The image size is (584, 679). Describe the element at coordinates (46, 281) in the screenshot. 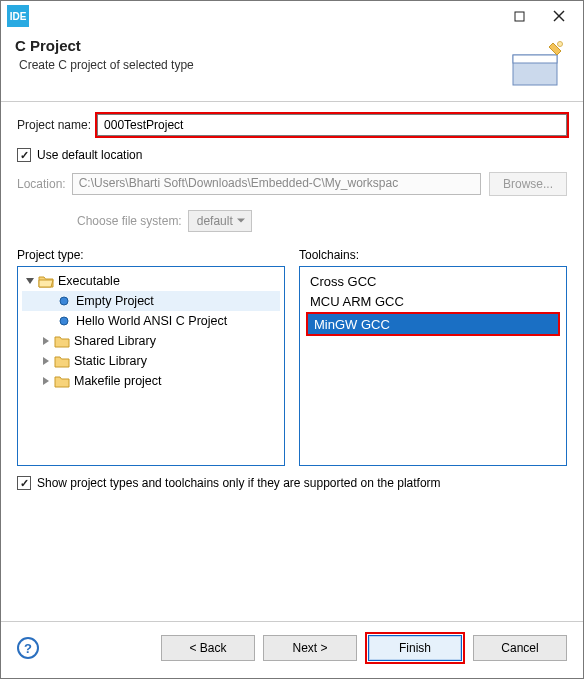

I see `folder-open-icon` at that location.